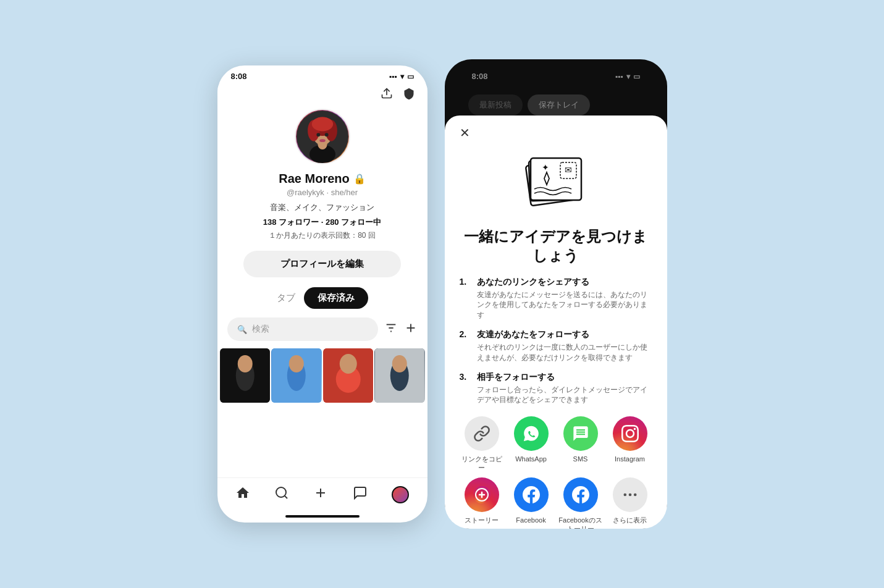 The height and width of the screenshot is (588, 884). I want to click on status-icons-1: ▪▪▪ ▾ ▭, so click(402, 77).